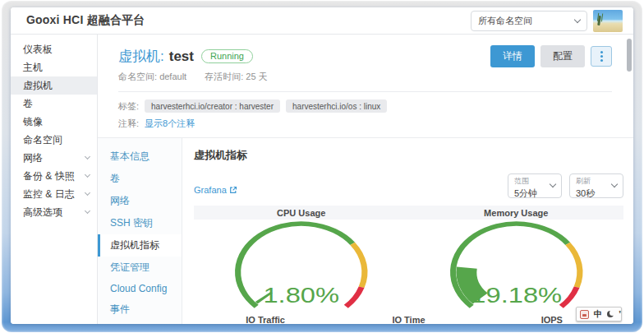 Image resolution: width=644 pixels, height=333 pixels. Describe the element at coordinates (620, 314) in the screenshot. I see `ime-punctuation-toggle: ”` at that location.